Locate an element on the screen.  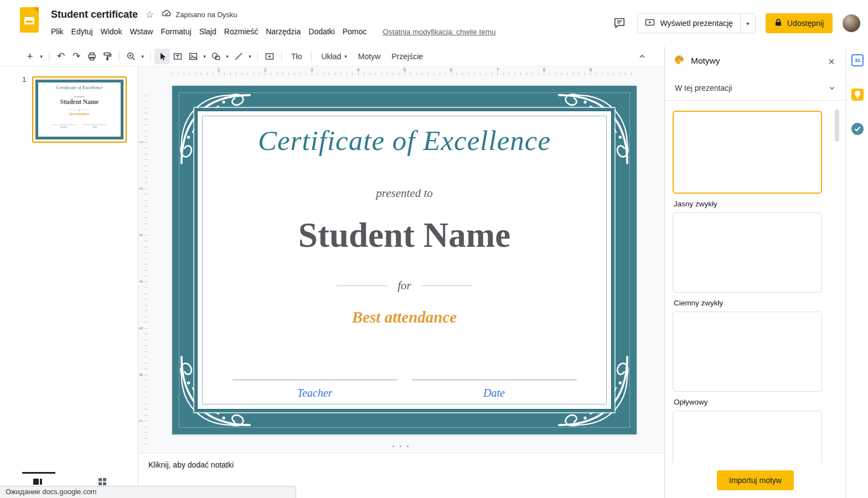
thumb-for-row: for is located at coordinates (80, 110).